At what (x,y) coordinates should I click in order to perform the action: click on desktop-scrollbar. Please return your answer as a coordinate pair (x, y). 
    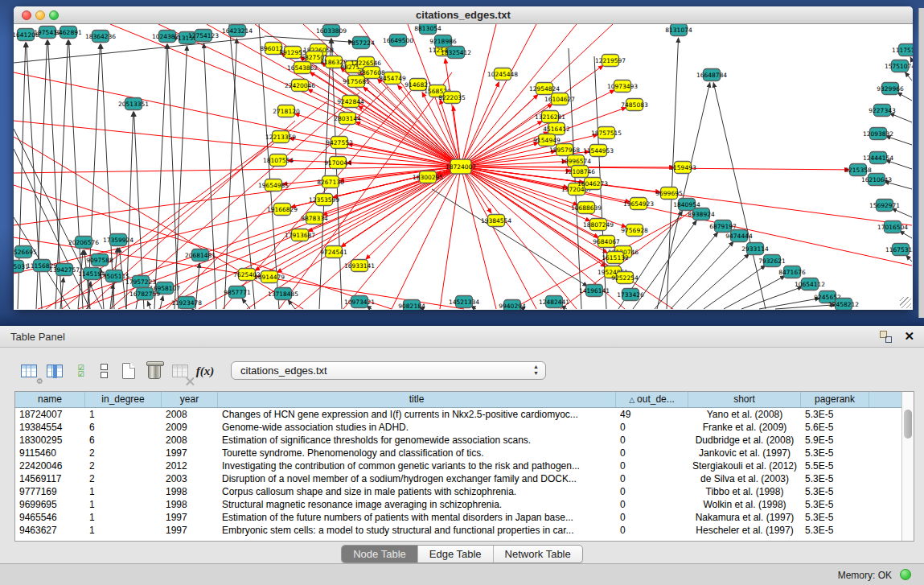
    Looking at the image, I should click on (922, 163).